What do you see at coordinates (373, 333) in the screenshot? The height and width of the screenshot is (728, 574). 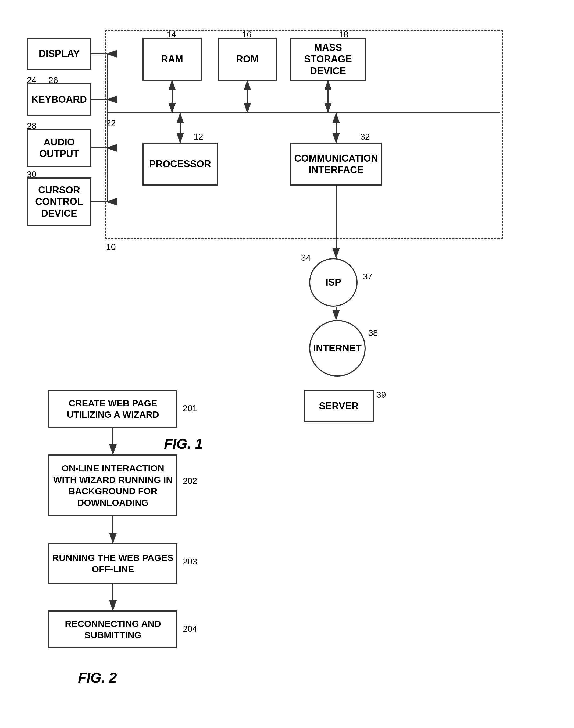 I see `ref-38: 38` at bounding box center [373, 333].